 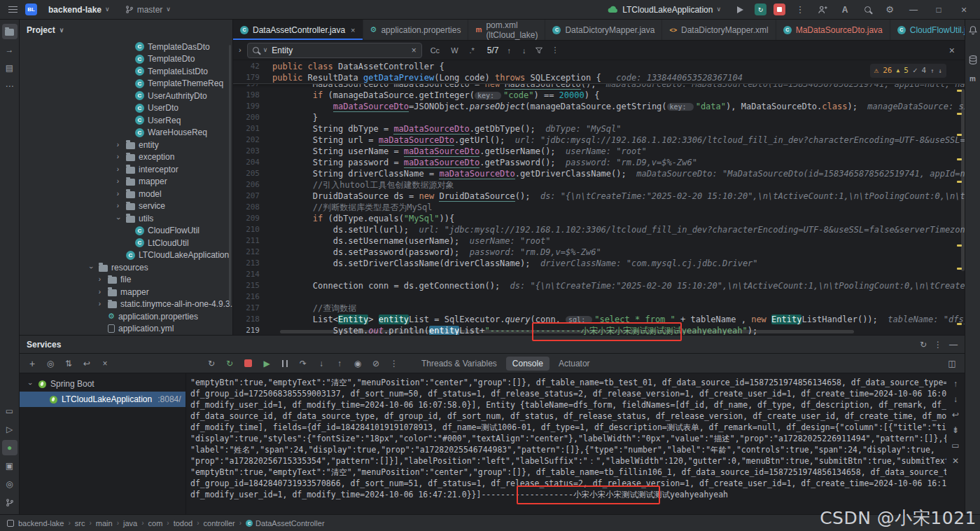 What do you see at coordinates (10, 429) in the screenshot?
I see `tool-run-button: ▷` at bounding box center [10, 429].